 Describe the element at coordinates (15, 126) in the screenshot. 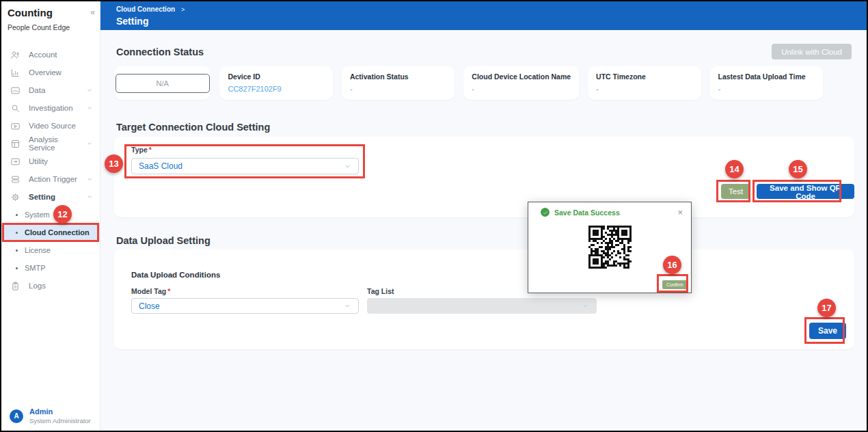

I see `video-icon` at that location.